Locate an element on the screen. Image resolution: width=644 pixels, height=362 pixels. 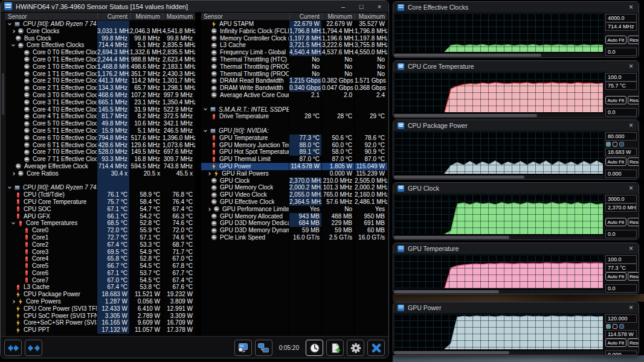
minimize-button: – is located at coordinates (343, 7).